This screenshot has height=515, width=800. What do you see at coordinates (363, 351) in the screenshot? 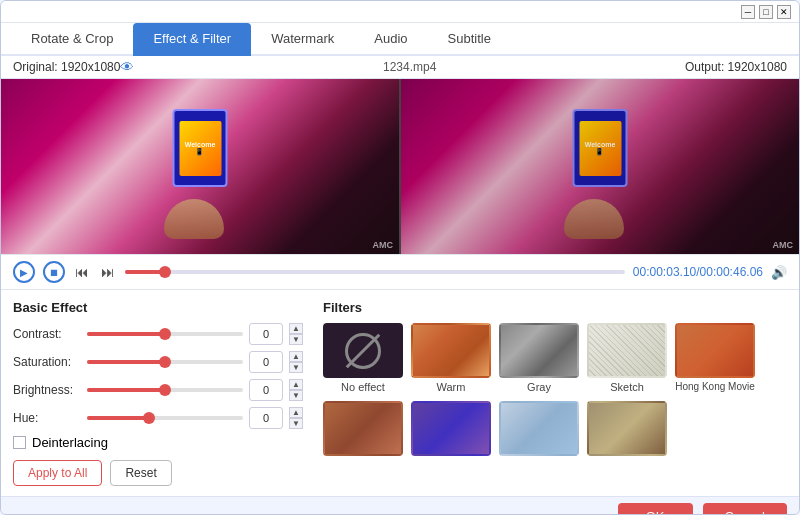
I see `no-effect-icon` at bounding box center [363, 351].